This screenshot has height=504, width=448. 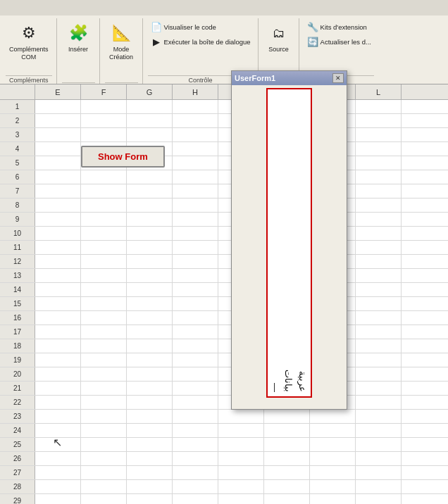 I want to click on table-row: 3, so click(x=224, y=135).